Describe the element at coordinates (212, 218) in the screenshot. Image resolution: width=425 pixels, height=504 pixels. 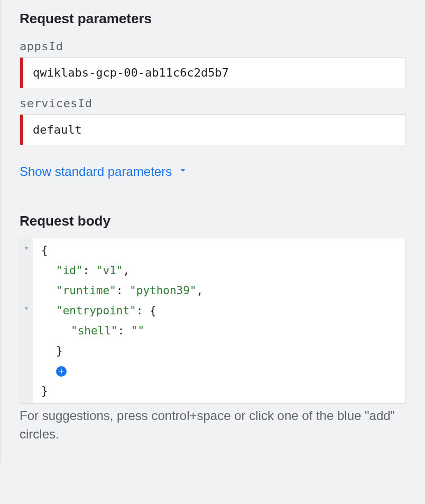
I see `request-body-heading: Request body` at that location.